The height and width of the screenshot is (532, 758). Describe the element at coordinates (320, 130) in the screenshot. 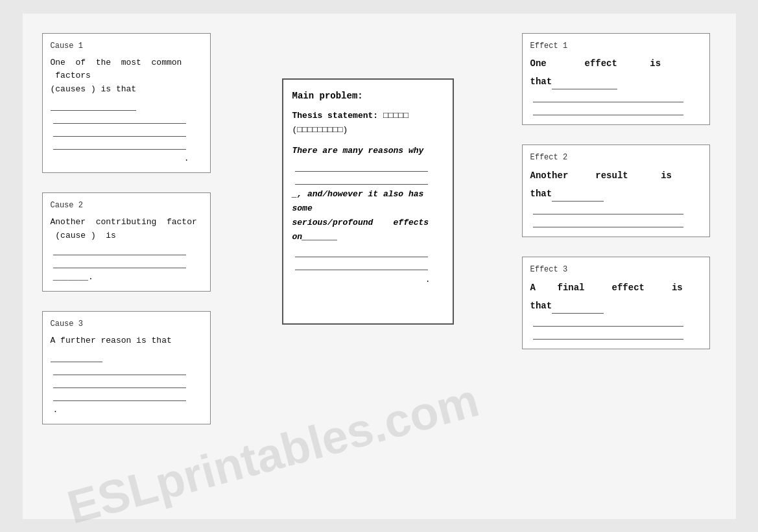

I see `thesis-parens-text: (□□□□□□□□□)` at that location.